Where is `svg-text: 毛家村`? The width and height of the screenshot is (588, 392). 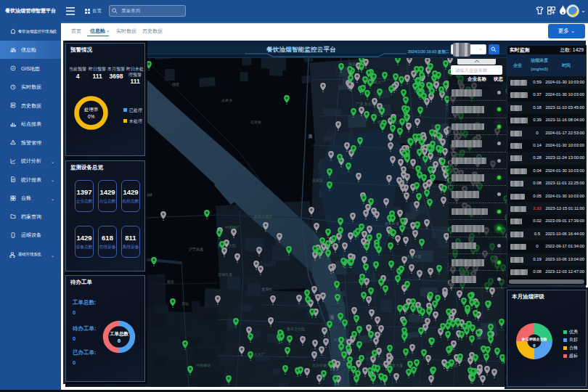
svg-text: 毛家村 is located at coordinates (256, 122).